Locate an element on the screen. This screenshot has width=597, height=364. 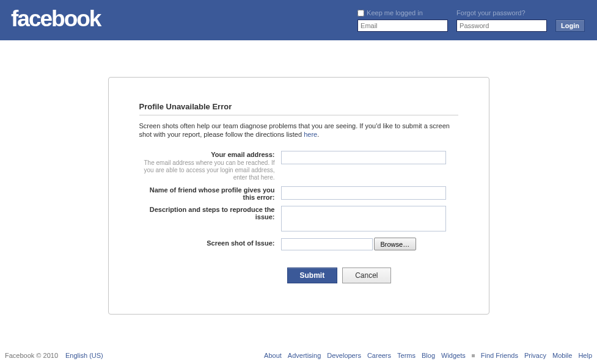
login-email-column: Keep me logged in is located at coordinates (403, 20).